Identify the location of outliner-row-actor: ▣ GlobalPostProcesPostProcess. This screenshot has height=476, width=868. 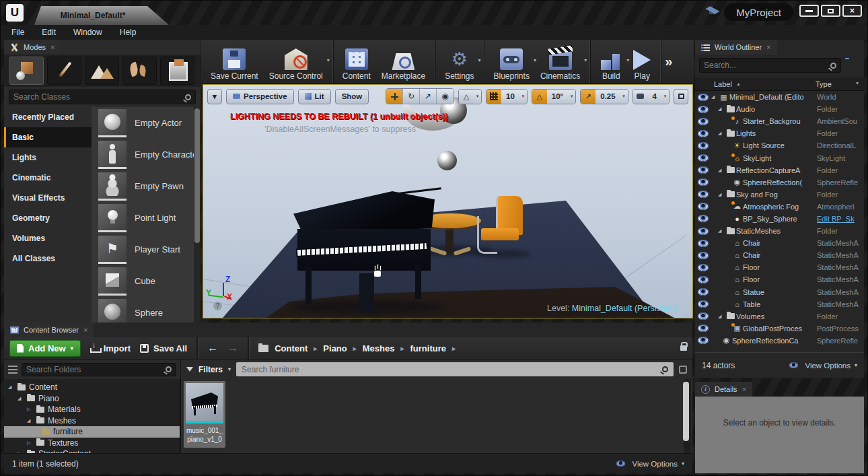
(779, 329).